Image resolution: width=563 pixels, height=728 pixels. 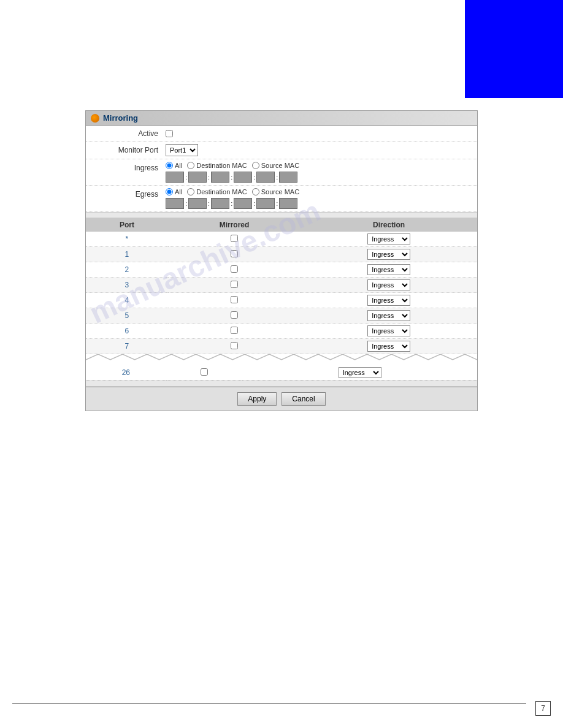 I want to click on table-row: 2IngressEgressBoth, so click(x=282, y=270).